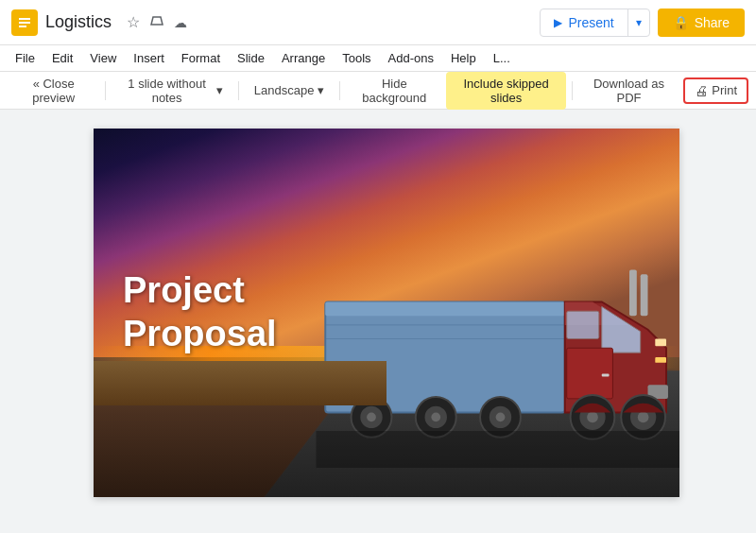 This screenshot has width=756, height=533. I want to click on slide-title: Project Proposal, so click(200, 312).